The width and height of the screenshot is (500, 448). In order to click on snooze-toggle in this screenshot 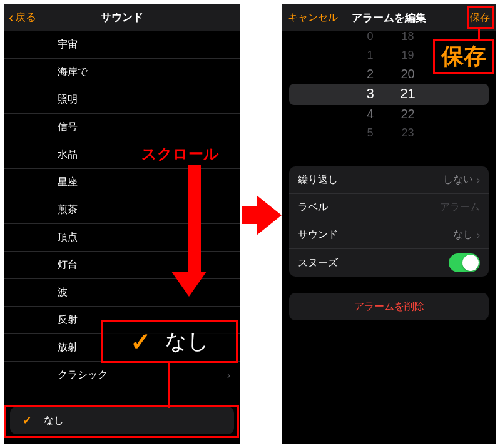, I will do `click(464, 263)`.